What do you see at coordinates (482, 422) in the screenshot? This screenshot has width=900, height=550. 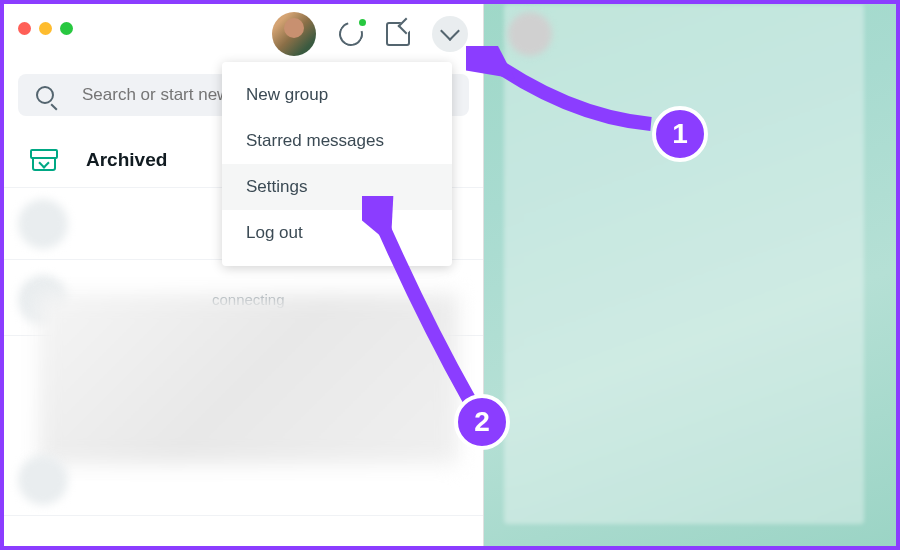 I see `step-callout-2: 2` at bounding box center [482, 422].